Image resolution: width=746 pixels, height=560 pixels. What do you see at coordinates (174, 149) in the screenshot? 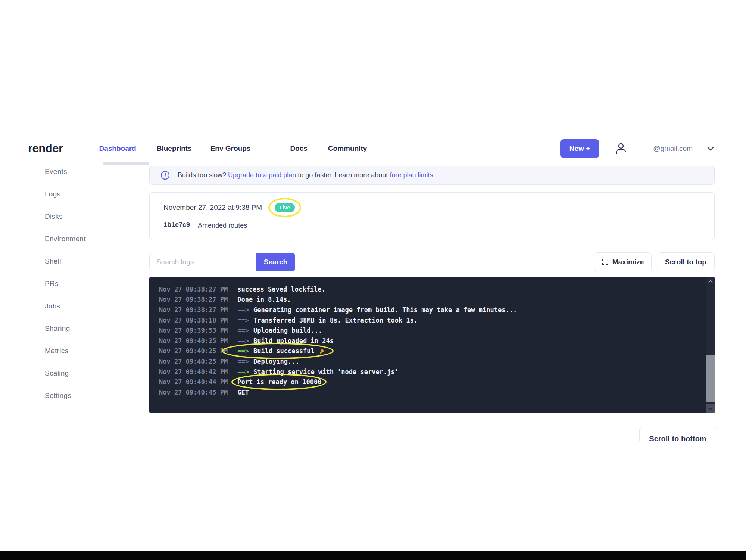
I see `nav-tab-blueprints: Blueprints` at bounding box center [174, 149].